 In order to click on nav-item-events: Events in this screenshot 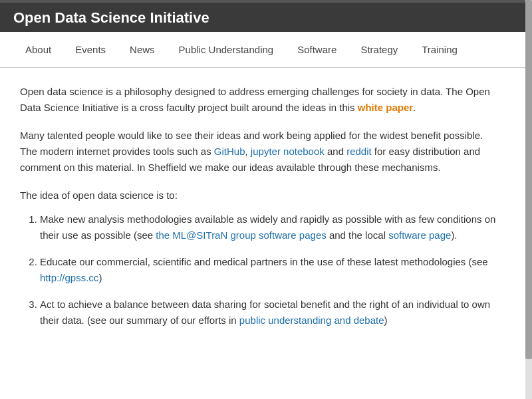, I will do `click(90, 49)`.